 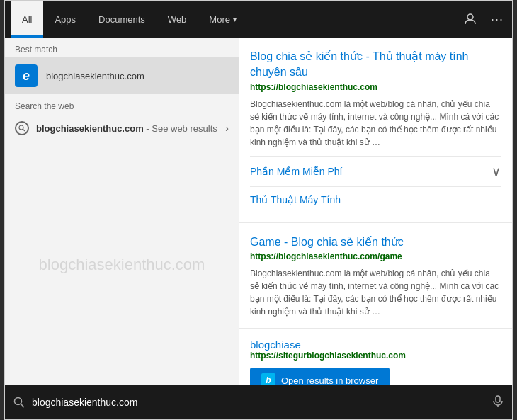 I want to click on tab-documents: Documents, so click(x=122, y=19).